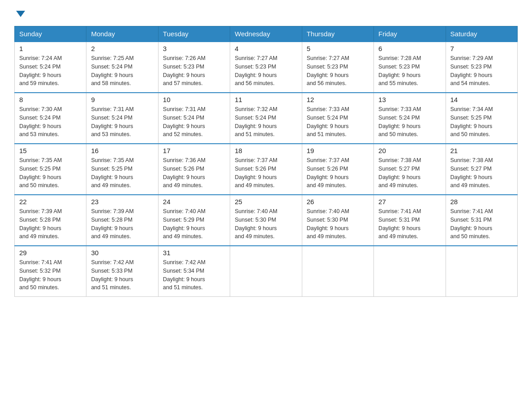 The width and height of the screenshot is (532, 411). Describe the element at coordinates (410, 34) in the screenshot. I see `calendar-header-friday: Friday` at that location.